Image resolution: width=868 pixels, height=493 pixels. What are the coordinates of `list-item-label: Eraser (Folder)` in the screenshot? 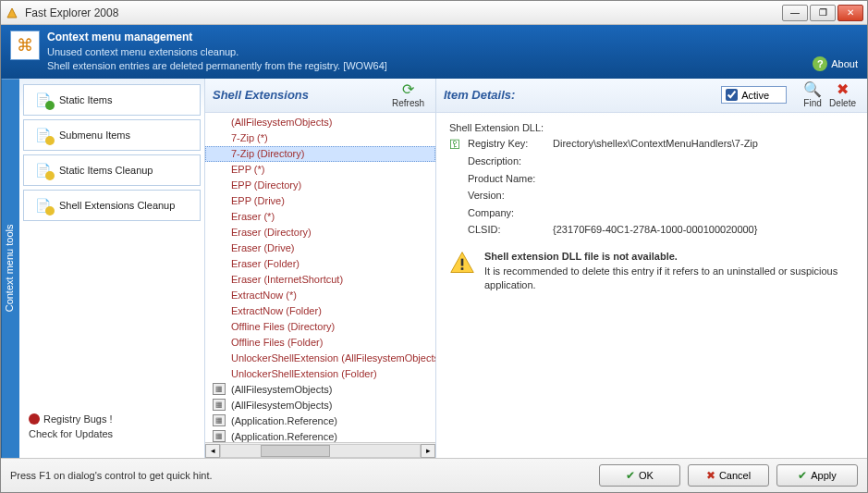 It's located at (265, 264).